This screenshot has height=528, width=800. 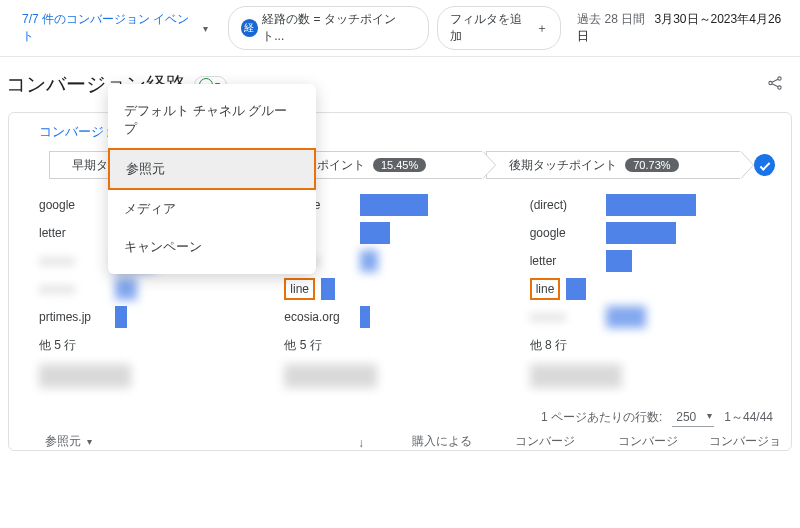 I want to click on add-filter-label: フィルタを追加, so click(x=492, y=28).